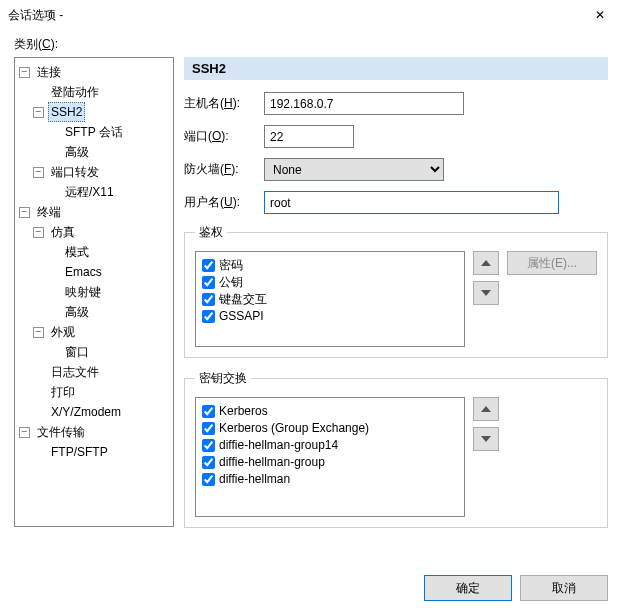  I want to click on kex-item: diffie-hellman-group, so click(330, 462).